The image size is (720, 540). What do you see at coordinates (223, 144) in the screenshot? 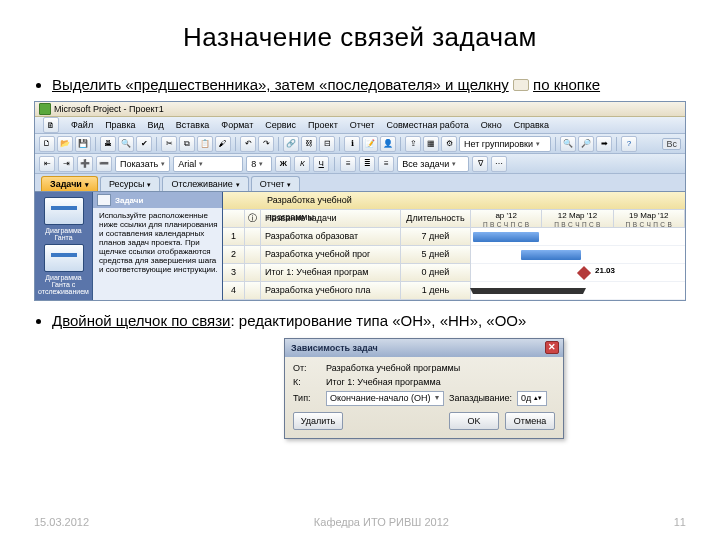
I see `format-painter-icon: 🖌` at bounding box center [223, 144].